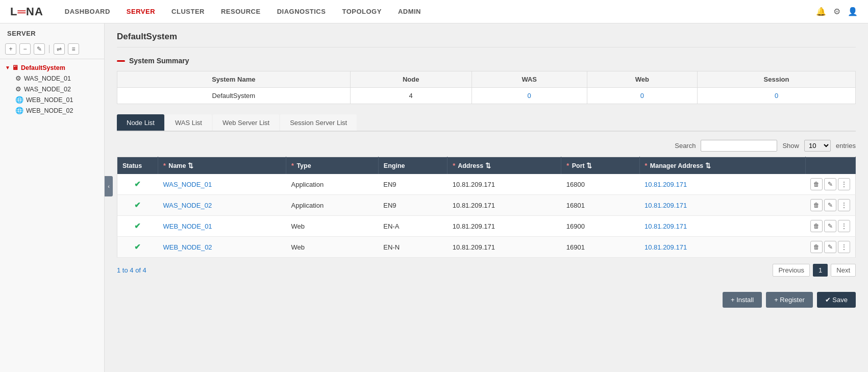 This screenshot has width=868, height=372. What do you see at coordinates (222, 205) in the screenshot?
I see `cell-name: WAS_NODE_02` at bounding box center [222, 205].